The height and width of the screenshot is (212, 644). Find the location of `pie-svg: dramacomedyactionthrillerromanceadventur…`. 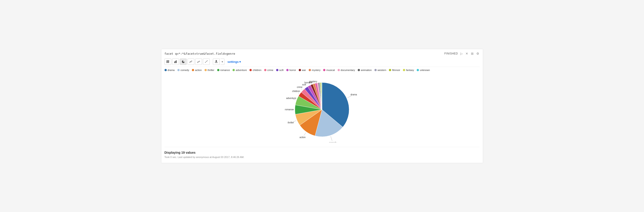

pie-svg: dramacomedyactionthrillerromanceadventur… is located at coordinates (322, 110).